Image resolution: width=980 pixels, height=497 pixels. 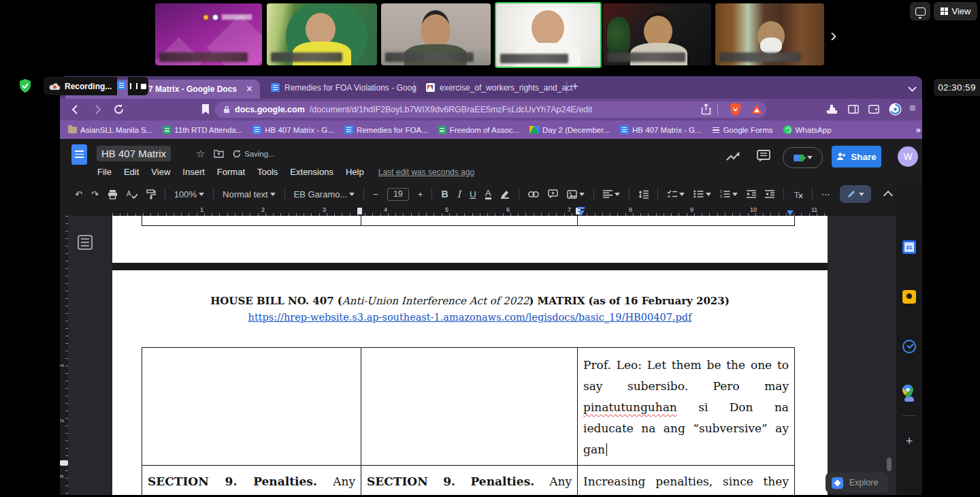 I want to click on table-cell-comment: Increasing penalties, since they, so click(x=686, y=481).